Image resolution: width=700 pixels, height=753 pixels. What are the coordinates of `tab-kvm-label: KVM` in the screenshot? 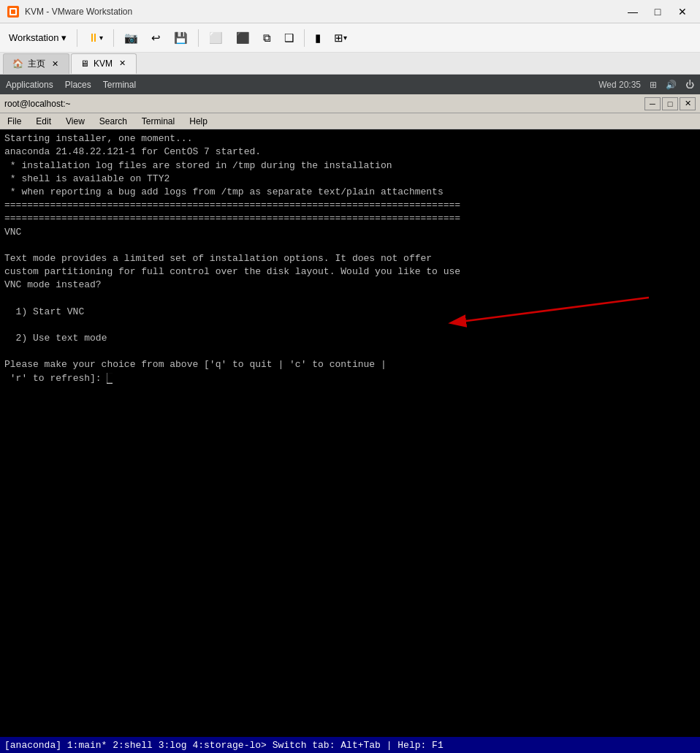 It's located at (103, 64).